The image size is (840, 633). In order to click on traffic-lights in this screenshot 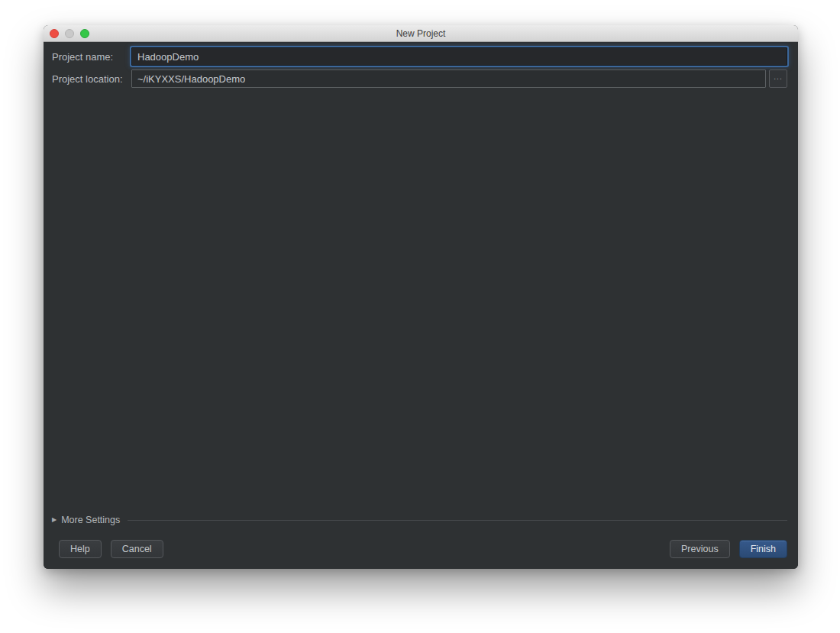, I will do `click(69, 34)`.